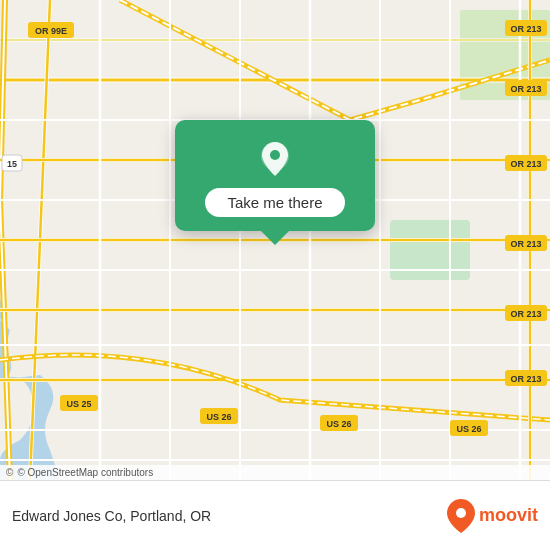 The width and height of the screenshot is (550, 550). What do you see at coordinates (51, 31) in the screenshot?
I see `svg-text: OR 99E` at bounding box center [51, 31].